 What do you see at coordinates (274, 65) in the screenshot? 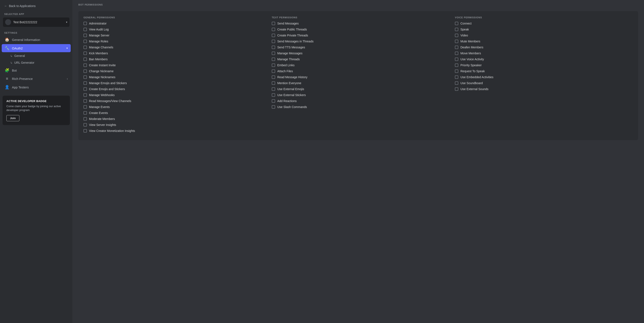
I see `perm-checkbox-embed-links` at bounding box center [274, 65].